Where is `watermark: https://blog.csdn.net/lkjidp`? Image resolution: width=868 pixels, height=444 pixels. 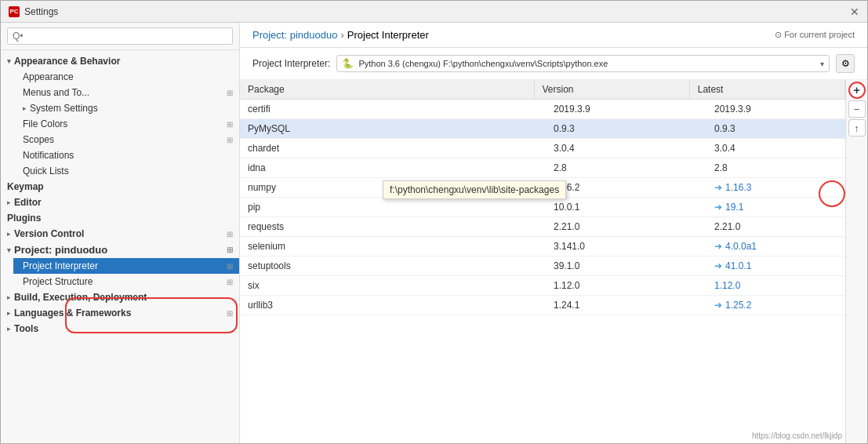 watermark: https://blog.csdn.net/lkjidp is located at coordinates (797, 436).